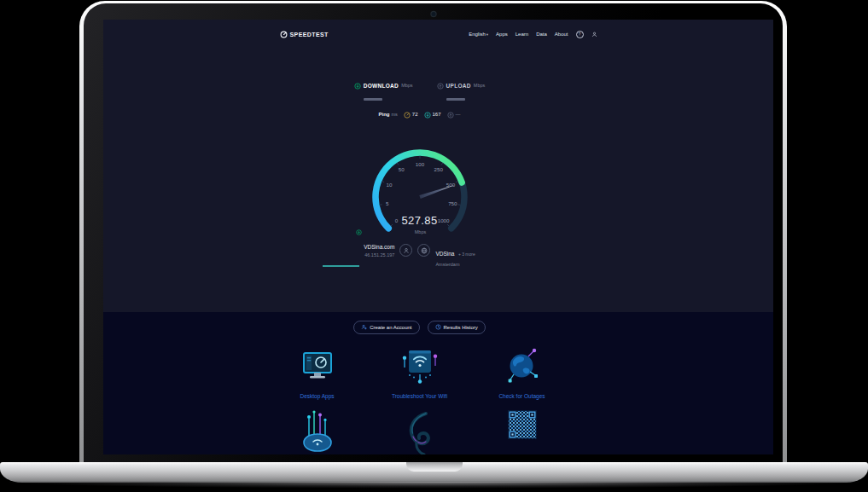  Describe the element at coordinates (467, 254) in the screenshot. I see `server-more: + 3 more` at that location.